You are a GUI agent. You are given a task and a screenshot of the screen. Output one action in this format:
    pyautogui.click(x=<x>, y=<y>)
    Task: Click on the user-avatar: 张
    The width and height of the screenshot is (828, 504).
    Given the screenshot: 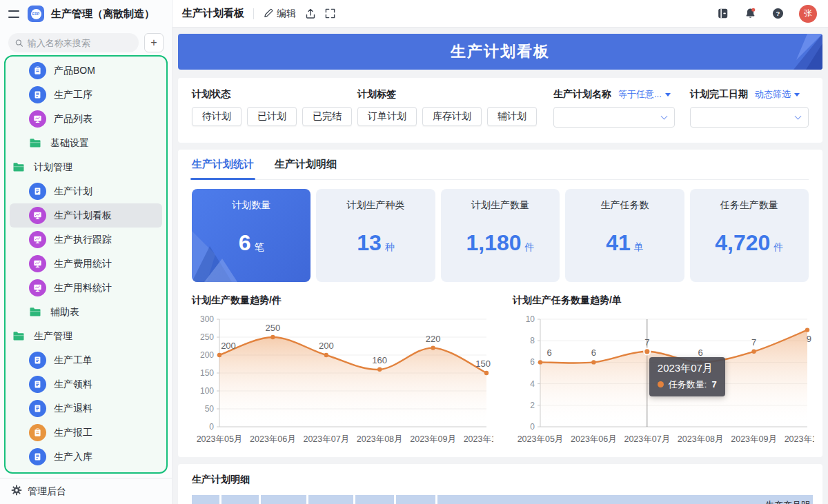 What is the action you would take?
    pyautogui.click(x=808, y=14)
    